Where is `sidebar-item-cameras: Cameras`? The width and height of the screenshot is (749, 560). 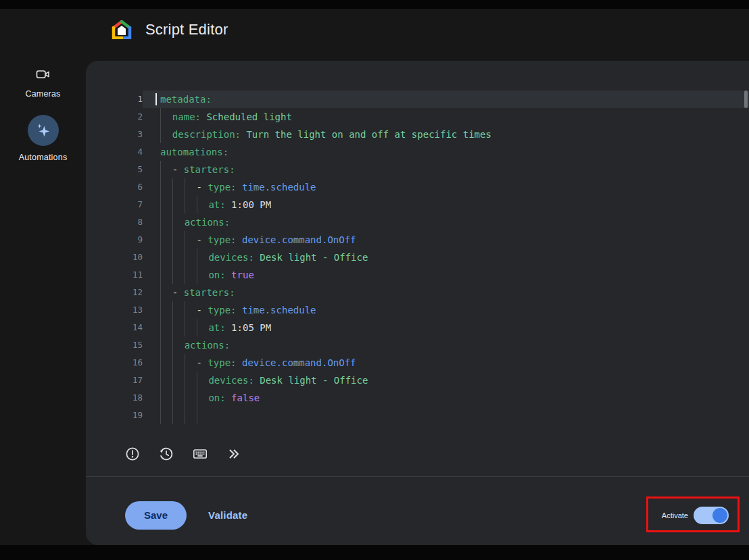 sidebar-item-cameras: Cameras is located at coordinates (43, 78).